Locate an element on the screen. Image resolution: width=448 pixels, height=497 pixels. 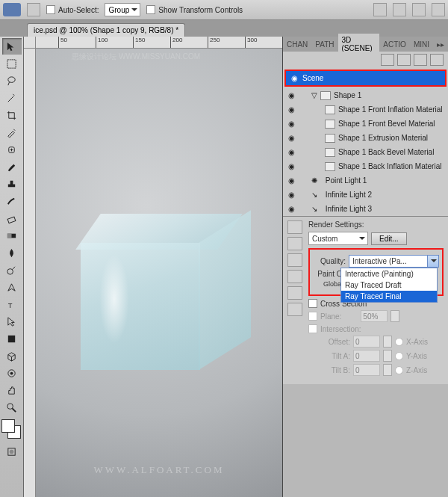
quality-dropdown: Interactive (Pa... is located at coordinates (394, 262).